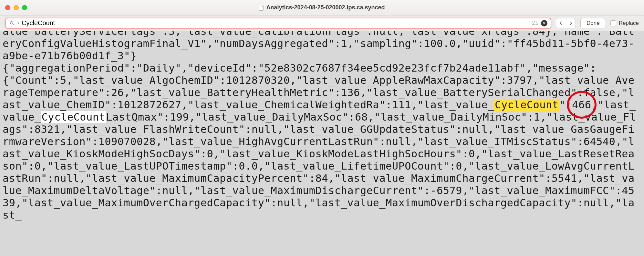  Describe the element at coordinates (299, 68) in the screenshot. I see `text-fragment: {"aggregationPeriod":"Daily","deviceId":…` at that location.